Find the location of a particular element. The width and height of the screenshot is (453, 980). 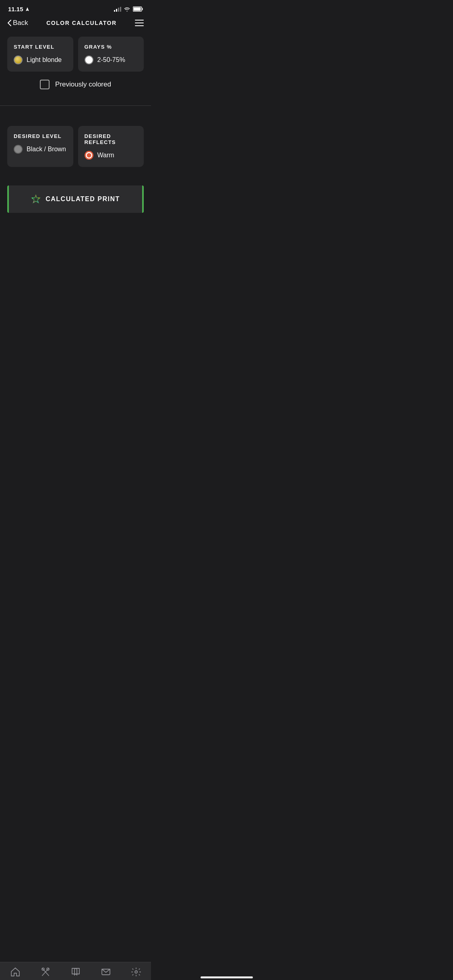

page-title: COLOR CALCULATOR is located at coordinates (81, 23).